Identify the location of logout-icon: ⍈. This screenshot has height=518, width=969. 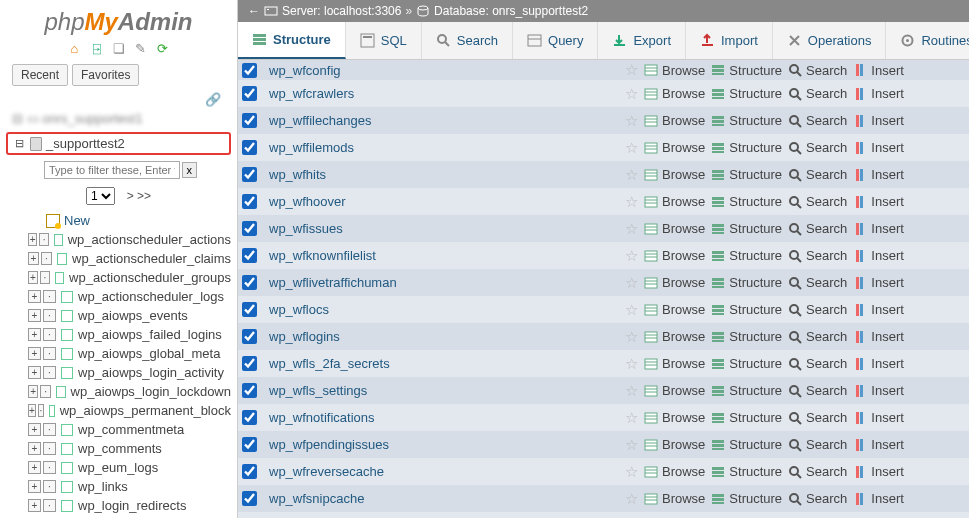
(97, 48).